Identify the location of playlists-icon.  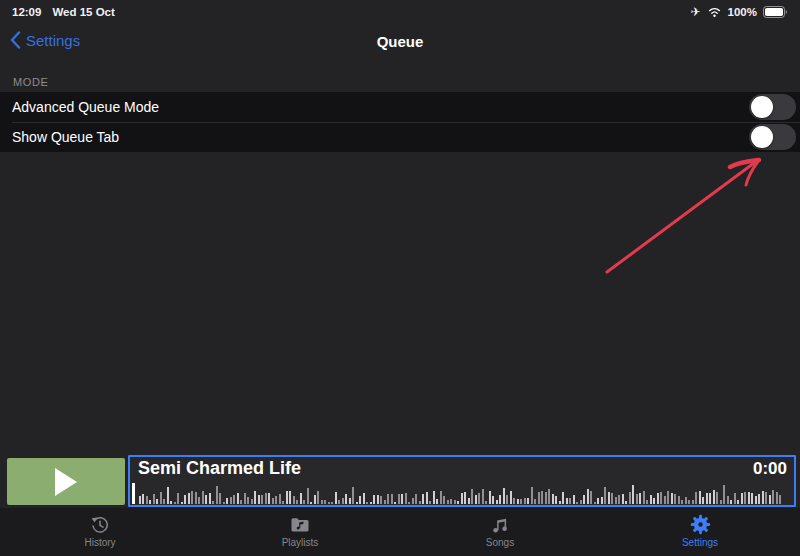
(300, 524).